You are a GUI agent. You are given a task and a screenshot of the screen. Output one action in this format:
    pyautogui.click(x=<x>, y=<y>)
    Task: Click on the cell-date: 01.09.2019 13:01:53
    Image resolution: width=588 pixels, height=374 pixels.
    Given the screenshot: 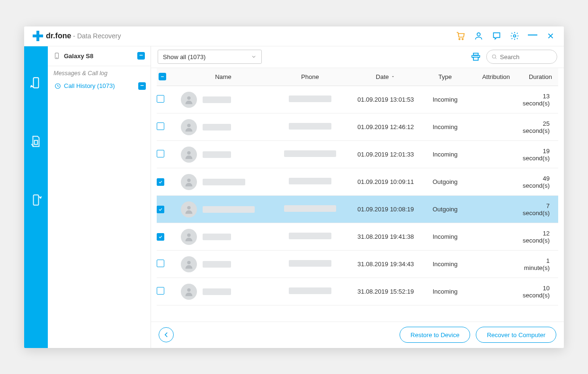 What is the action you would take?
    pyautogui.click(x=386, y=100)
    